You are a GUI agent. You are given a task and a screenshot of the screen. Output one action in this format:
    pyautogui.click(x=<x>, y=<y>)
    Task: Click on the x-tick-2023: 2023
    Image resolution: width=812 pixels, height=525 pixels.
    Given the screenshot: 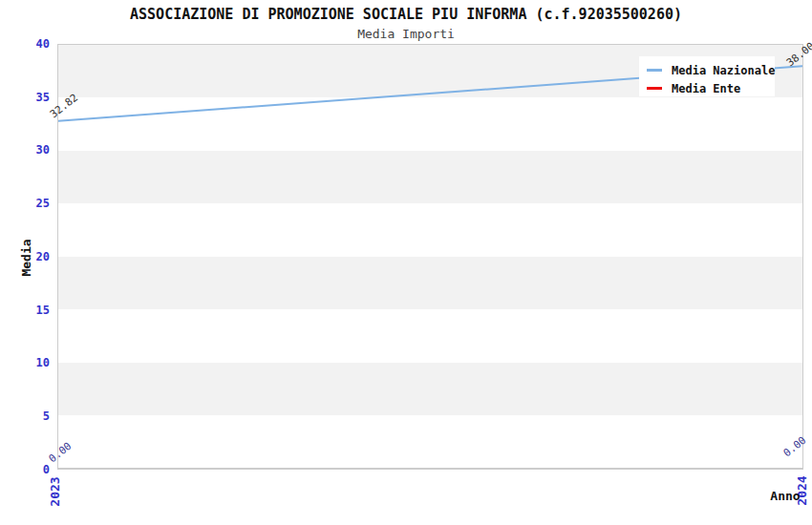 What is the action you would take?
    pyautogui.click(x=55, y=491)
    